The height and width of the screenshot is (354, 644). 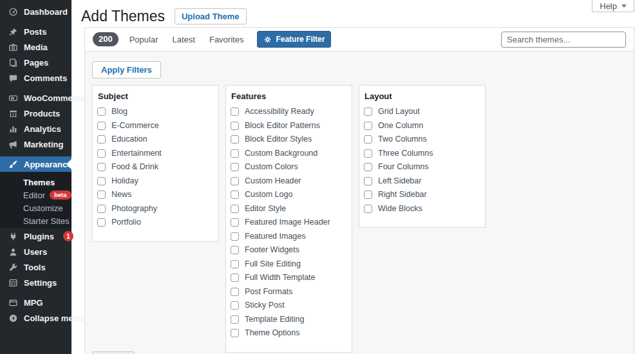 I want to click on sidebar-item: Plugins 1, so click(x=36, y=236).